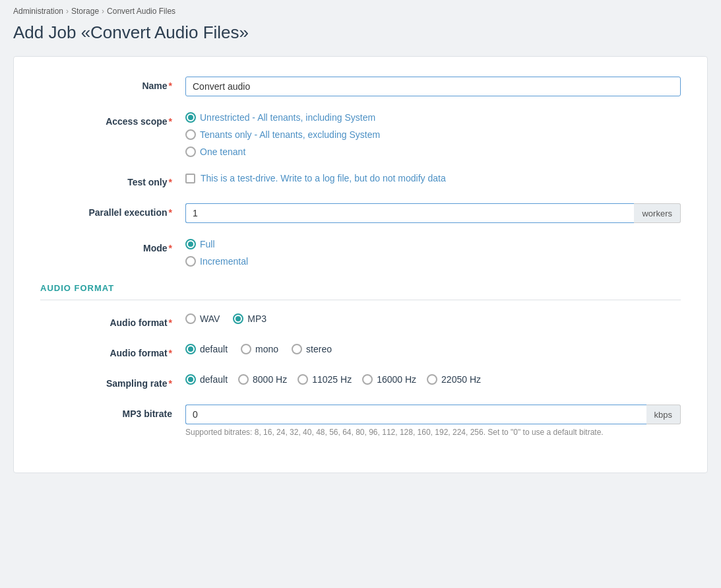 The image size is (721, 588). What do you see at coordinates (214, 379) in the screenshot?
I see `sampling-rate-option-label-0: default` at bounding box center [214, 379].